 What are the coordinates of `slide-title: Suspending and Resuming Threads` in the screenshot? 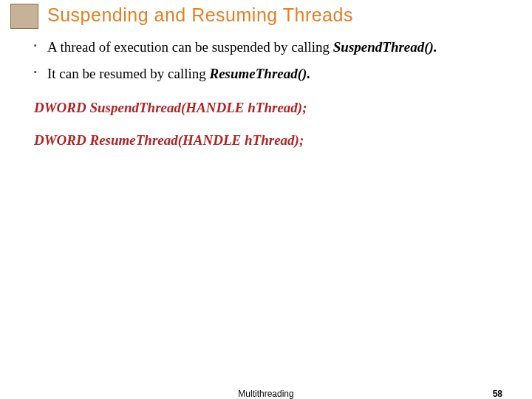 It's located at (200, 15).